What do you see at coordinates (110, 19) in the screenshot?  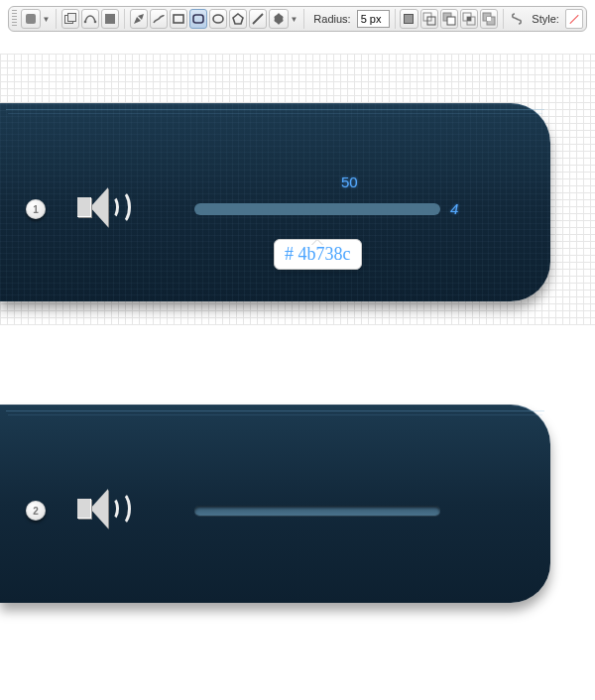 I see `fill-pixels-button` at bounding box center [110, 19].